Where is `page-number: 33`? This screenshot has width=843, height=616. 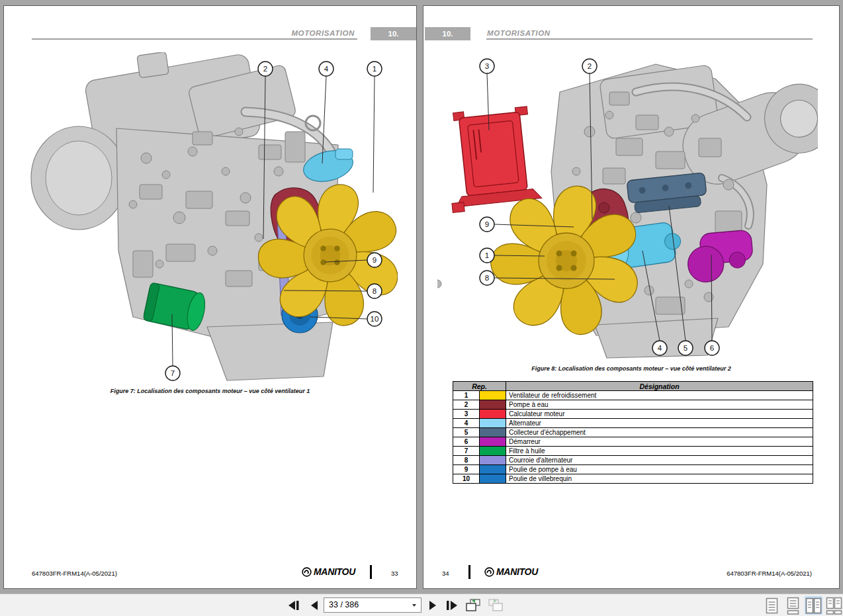 page-number: 33 is located at coordinates (394, 573).